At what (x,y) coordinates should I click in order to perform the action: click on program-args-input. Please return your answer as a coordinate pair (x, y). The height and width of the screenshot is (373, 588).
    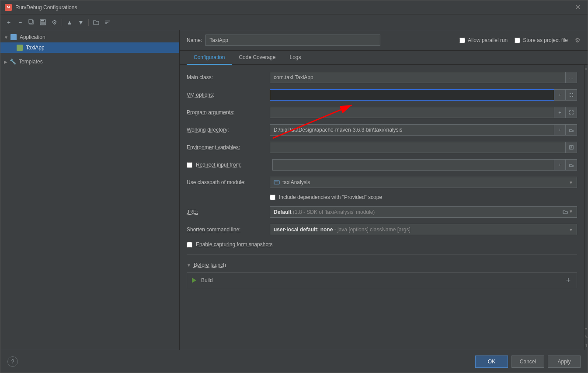
    Looking at the image, I should click on (412, 112).